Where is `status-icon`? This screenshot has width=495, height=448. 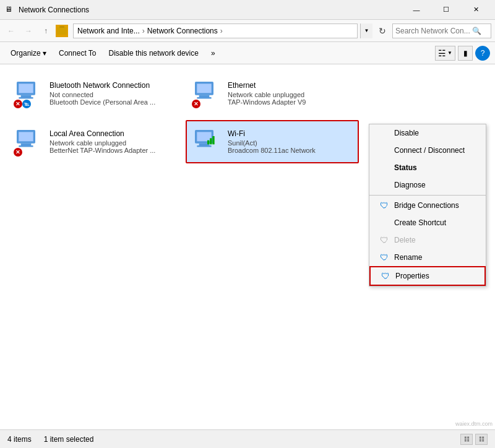
status-icon is located at coordinates (384, 168).